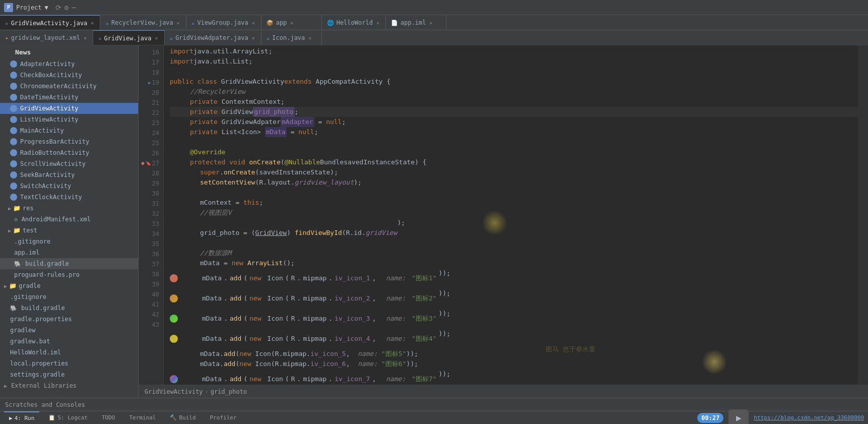 The image size is (868, 424). What do you see at coordinates (69, 241) in the screenshot?
I see `sidebar-file-gitignore1: .gitignore` at bounding box center [69, 241].